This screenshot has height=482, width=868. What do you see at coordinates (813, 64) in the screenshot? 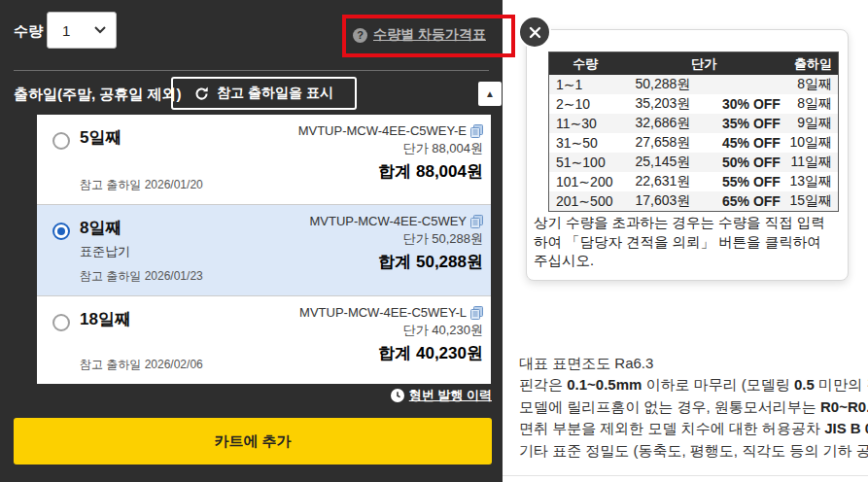
I see `col-header-ship: 출하일` at bounding box center [813, 64].